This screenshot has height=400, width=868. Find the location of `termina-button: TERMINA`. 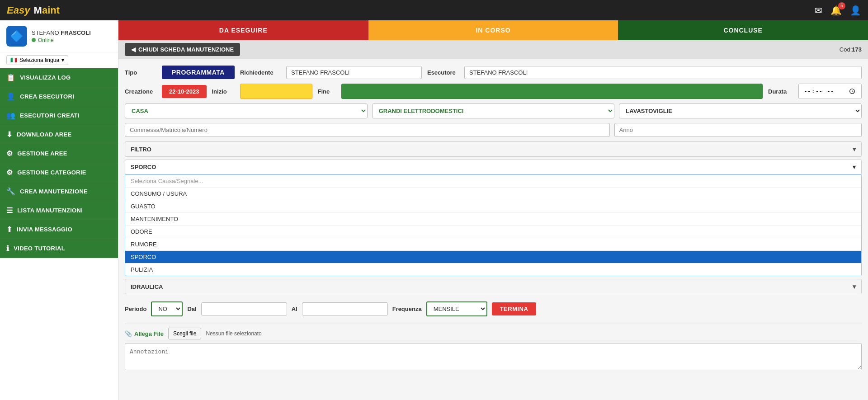

termina-button: TERMINA is located at coordinates (514, 309).